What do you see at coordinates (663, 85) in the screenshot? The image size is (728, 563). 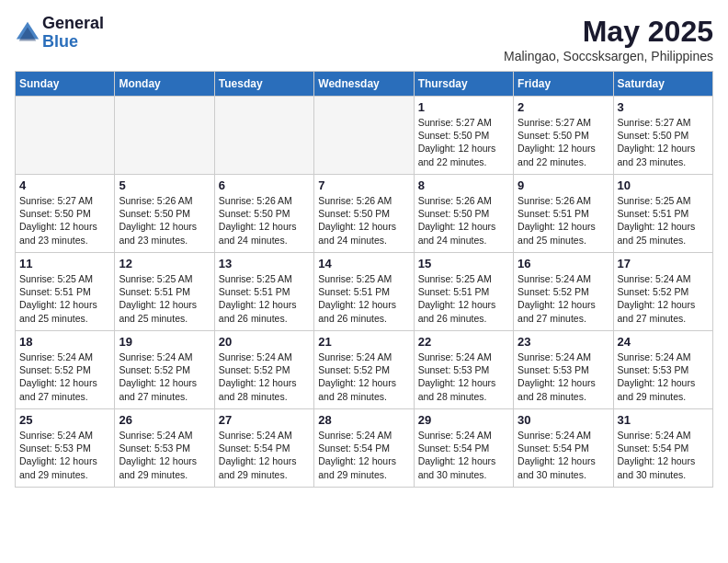 I see `weekday-header-saturday: Saturday` at bounding box center [663, 85].